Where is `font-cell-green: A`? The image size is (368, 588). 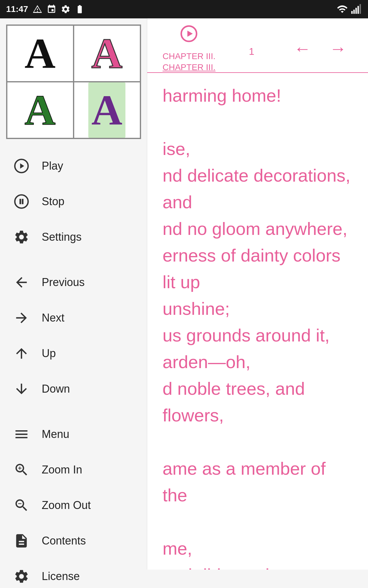 font-cell-green: A is located at coordinates (40, 110).